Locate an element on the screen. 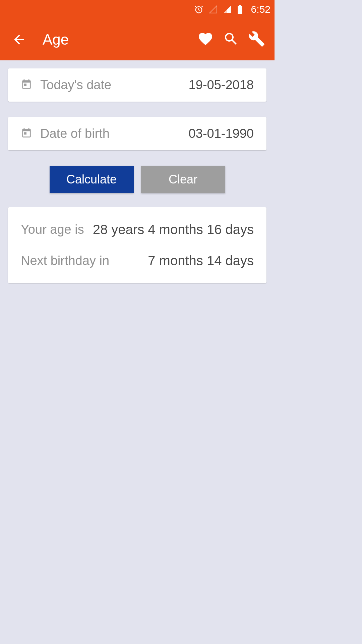 The width and height of the screenshot is (362, 644). age-label: Your age is is located at coordinates (52, 229).